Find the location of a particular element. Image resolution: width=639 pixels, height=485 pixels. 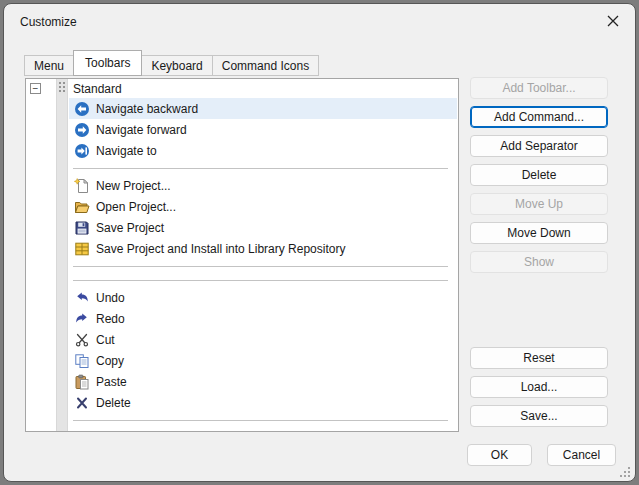

list-item-label: Navigate to is located at coordinates (126, 151).